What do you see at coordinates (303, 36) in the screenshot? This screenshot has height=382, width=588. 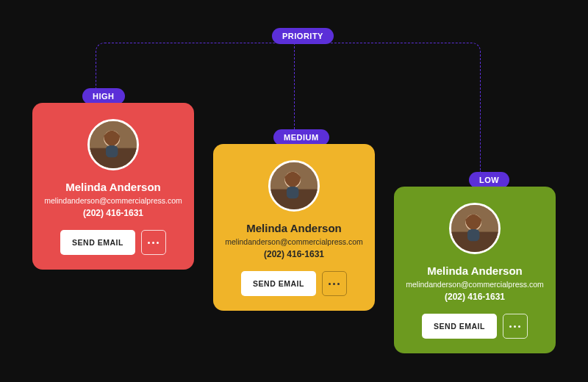 I see `root-priority-pill: PRIORITY` at bounding box center [303, 36].